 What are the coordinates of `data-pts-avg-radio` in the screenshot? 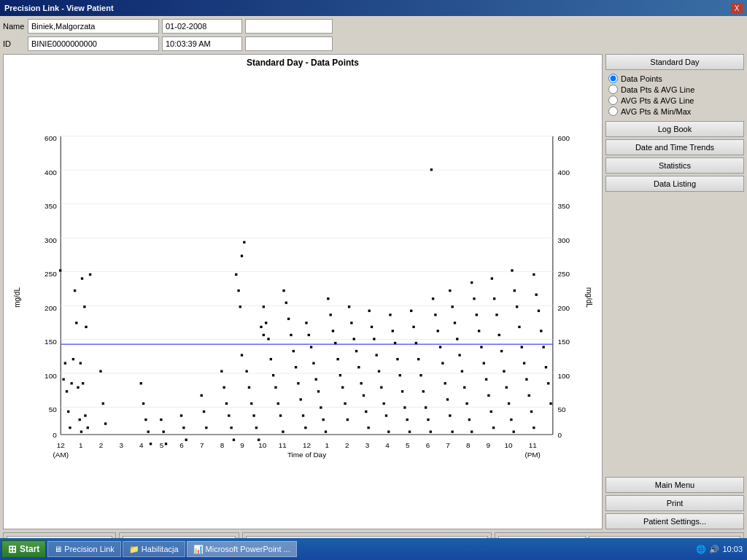 It's located at (613, 89).